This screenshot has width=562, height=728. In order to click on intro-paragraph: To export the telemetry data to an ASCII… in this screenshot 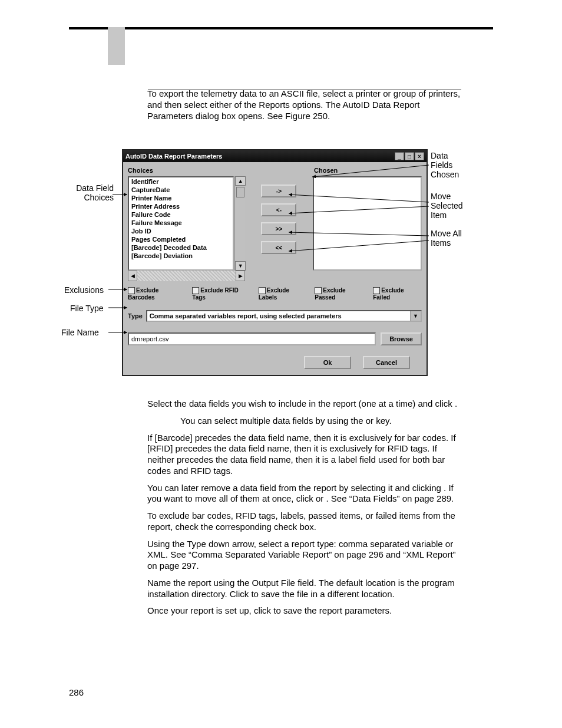, I will do `click(305, 105)`.